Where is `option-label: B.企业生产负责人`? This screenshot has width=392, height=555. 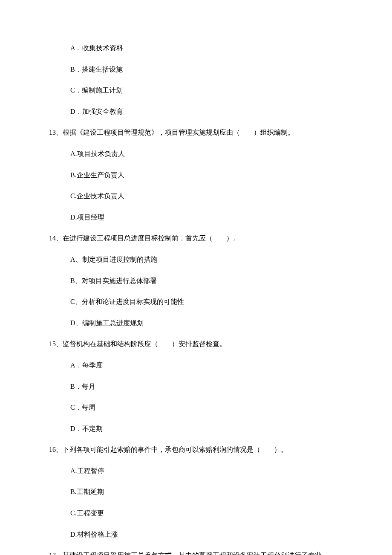
option-label: B.企业生产负责人 is located at coordinates (97, 175).